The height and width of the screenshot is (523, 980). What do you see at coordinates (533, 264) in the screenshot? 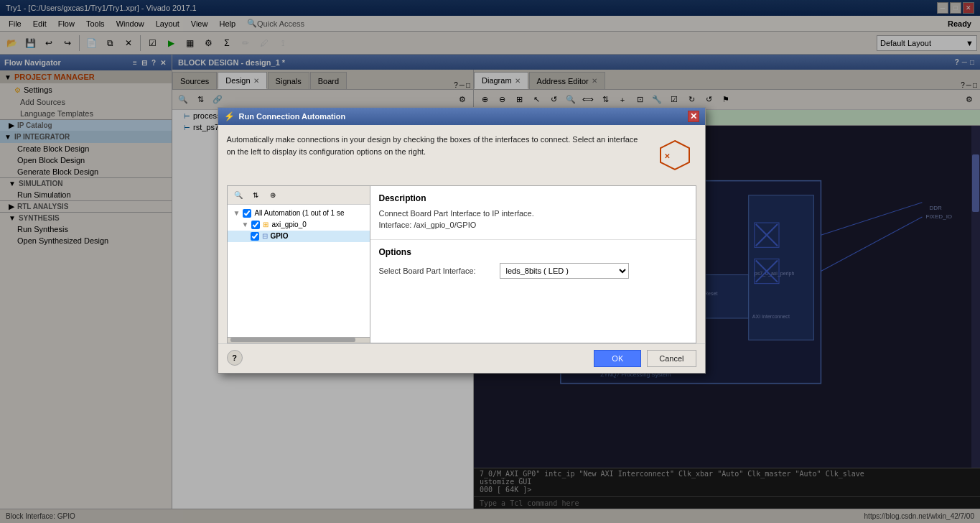
I see `modal-right-panel: Description Connect Board Part Interface…` at bounding box center [533, 264].